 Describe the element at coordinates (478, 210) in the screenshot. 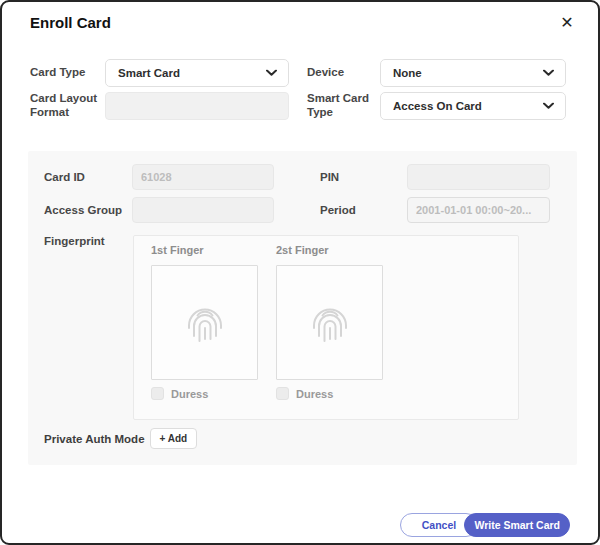

I see `period-input` at that location.